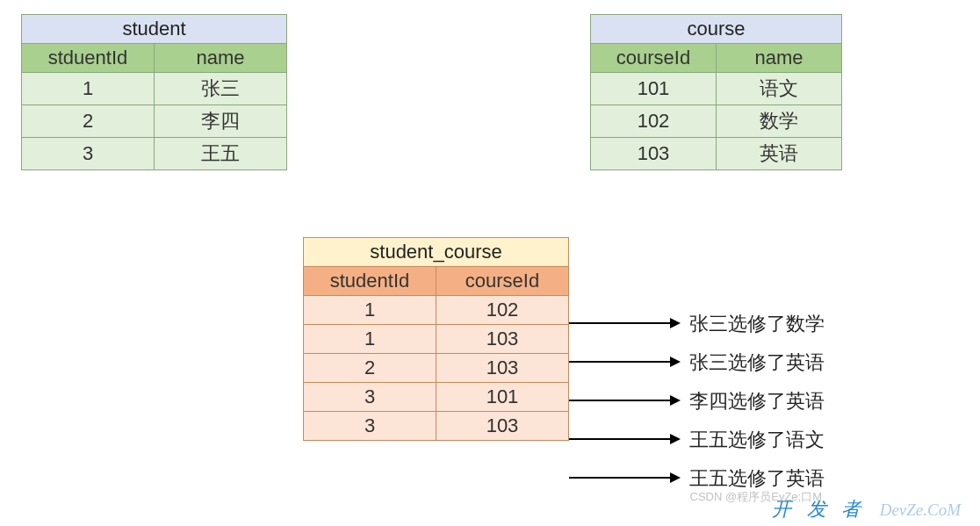 This screenshot has width=980, height=526. What do you see at coordinates (155, 90) in the screenshot?
I see `table-row: 1 张三` at bounding box center [155, 90].